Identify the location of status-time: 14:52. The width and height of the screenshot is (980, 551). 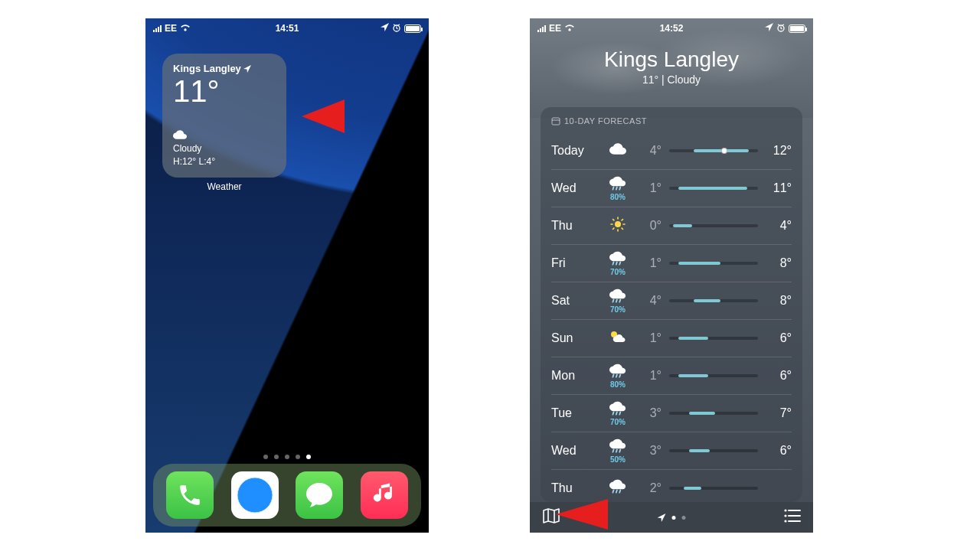
(672, 28).